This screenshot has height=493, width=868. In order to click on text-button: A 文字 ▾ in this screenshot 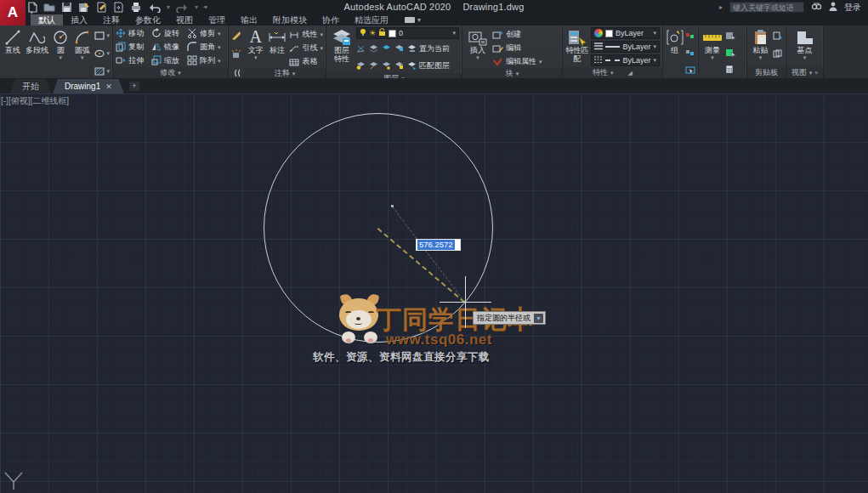, I will do `click(255, 44)`.